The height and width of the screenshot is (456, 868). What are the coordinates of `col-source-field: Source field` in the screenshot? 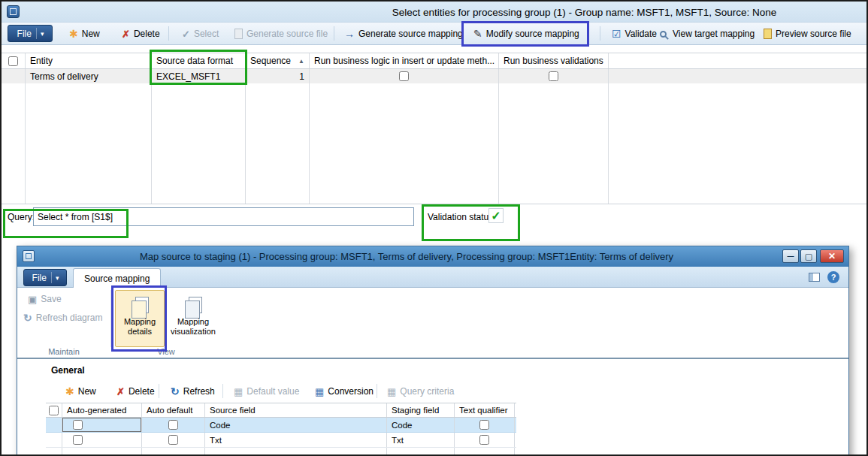 It's located at (296, 410).